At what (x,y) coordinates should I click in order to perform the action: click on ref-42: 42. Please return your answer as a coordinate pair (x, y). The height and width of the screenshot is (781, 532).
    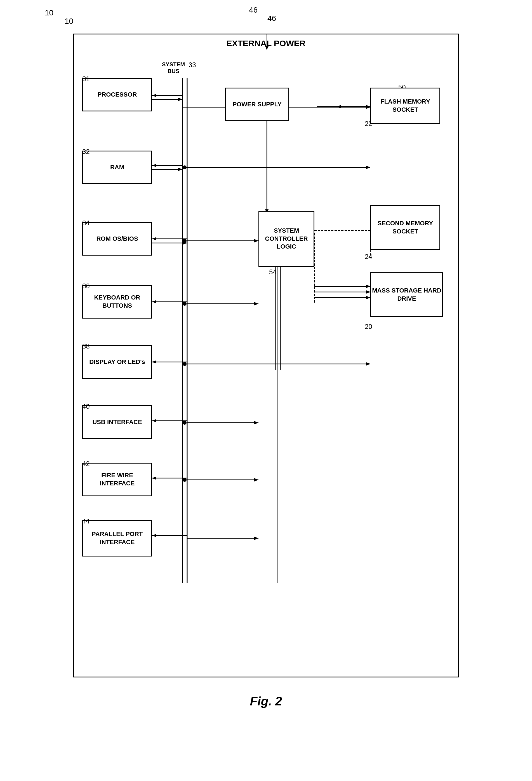
    Looking at the image, I should click on (86, 464).